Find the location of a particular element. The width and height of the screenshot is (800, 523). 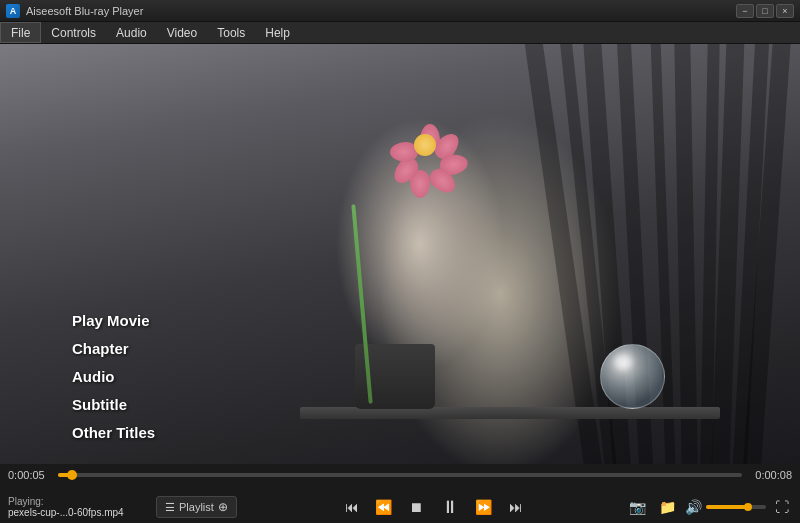

progress-track is located at coordinates (400, 475).